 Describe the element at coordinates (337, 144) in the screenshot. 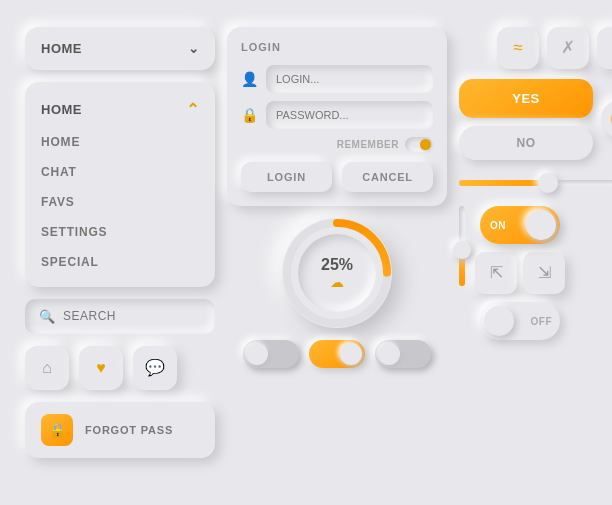

I see `remember-row: REMEMBER` at that location.